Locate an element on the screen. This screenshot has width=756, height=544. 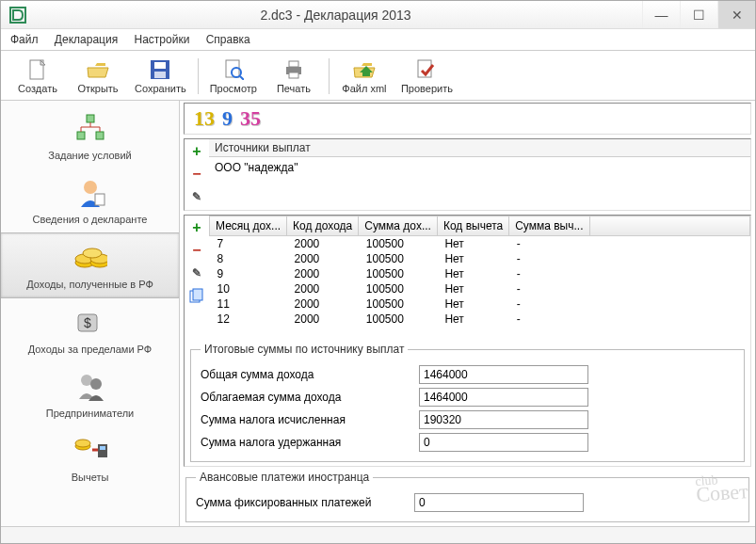
taxable-income-input is located at coordinates (504, 397).